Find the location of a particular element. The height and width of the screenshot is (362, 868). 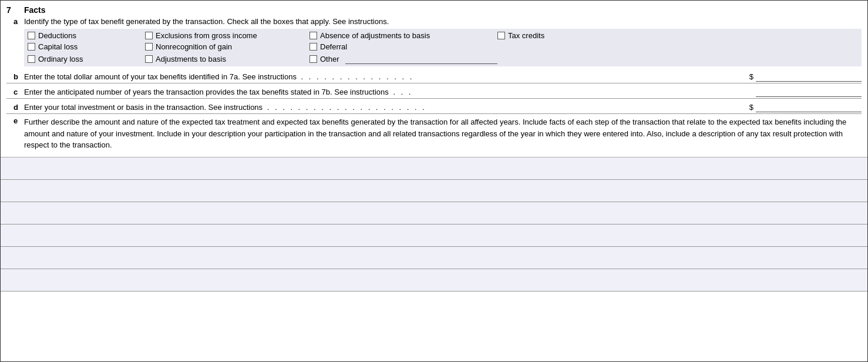

row-7c-input is located at coordinates (809, 92).